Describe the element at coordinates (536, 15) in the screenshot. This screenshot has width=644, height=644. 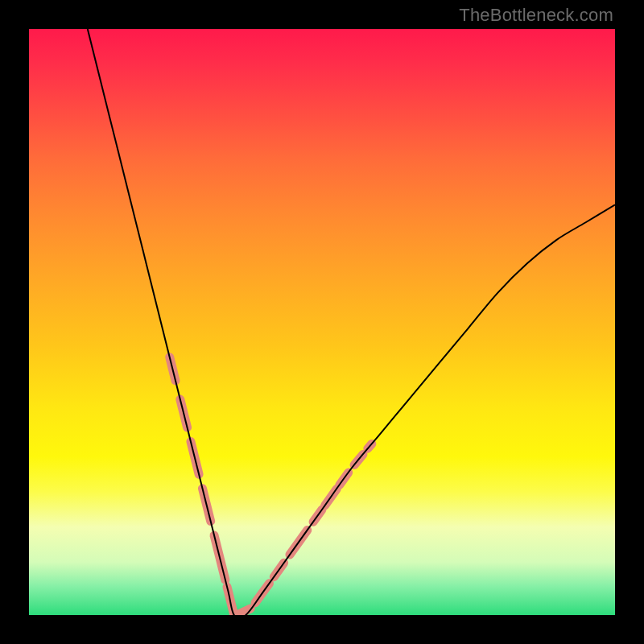
I see `attribution-text: TheBottleneck.com` at that location.